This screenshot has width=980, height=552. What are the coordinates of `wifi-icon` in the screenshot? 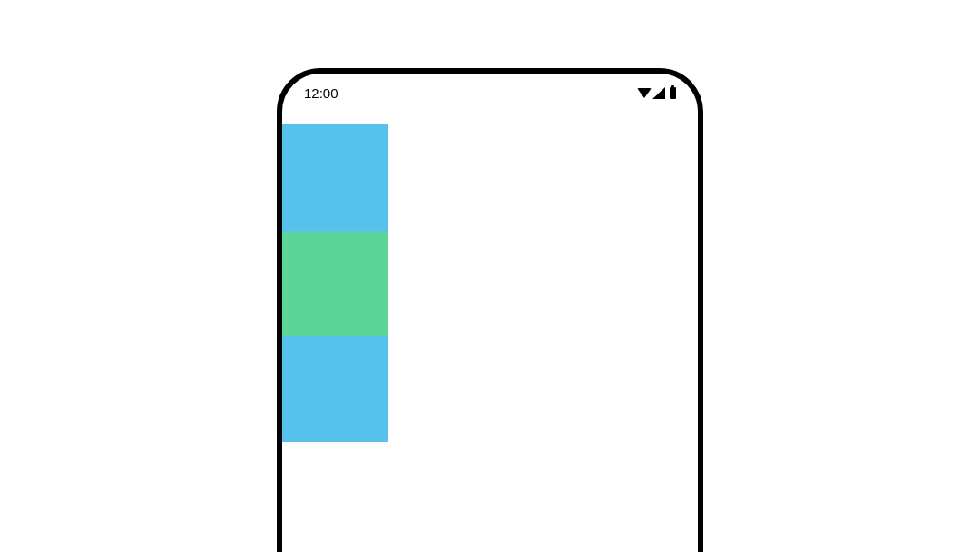 It's located at (644, 93).